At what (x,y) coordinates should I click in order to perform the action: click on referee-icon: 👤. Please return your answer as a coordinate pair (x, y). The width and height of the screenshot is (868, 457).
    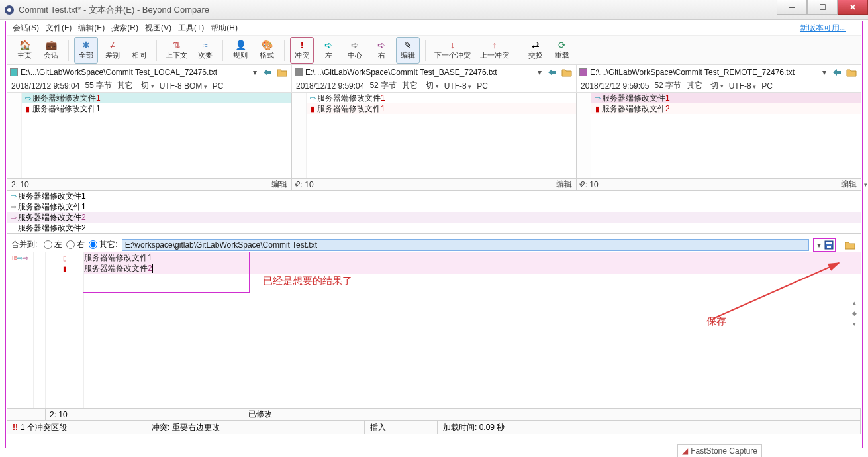
    Looking at the image, I should click on (240, 45).